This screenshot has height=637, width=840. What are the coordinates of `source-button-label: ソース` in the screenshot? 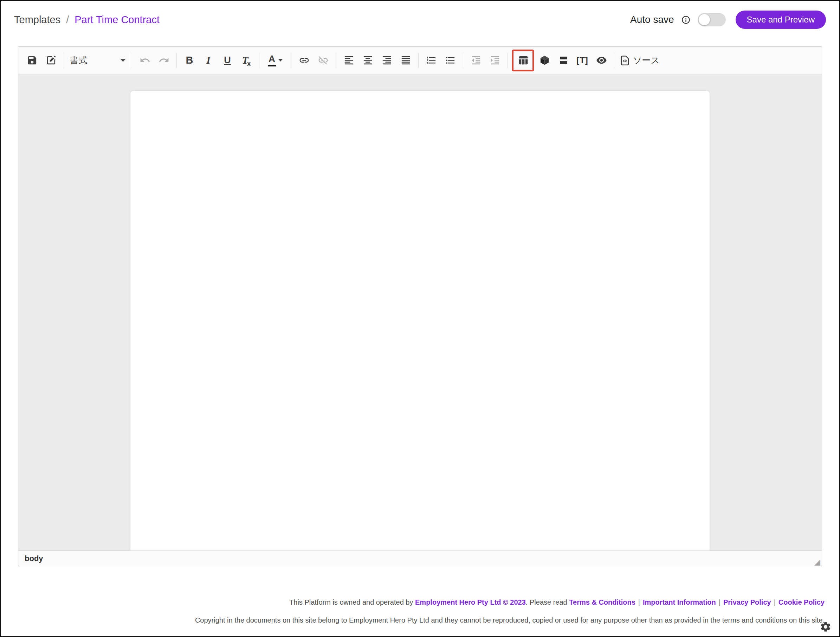 It's located at (646, 60).